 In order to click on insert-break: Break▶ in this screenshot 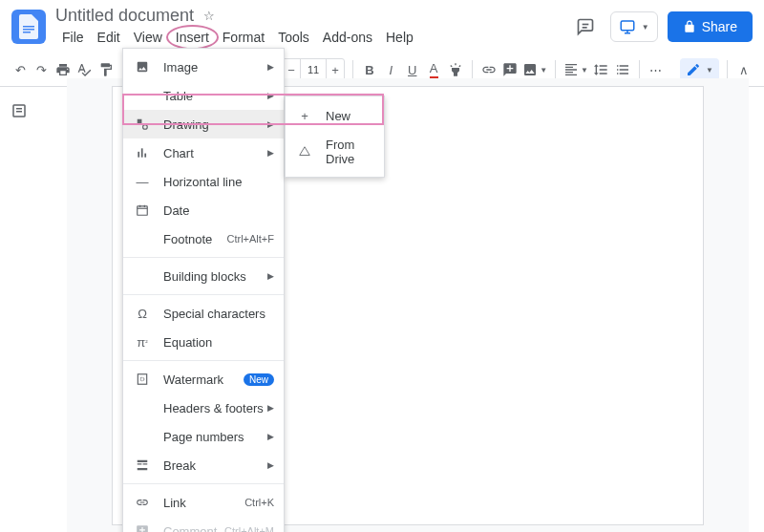, I will do `click(203, 465)`.